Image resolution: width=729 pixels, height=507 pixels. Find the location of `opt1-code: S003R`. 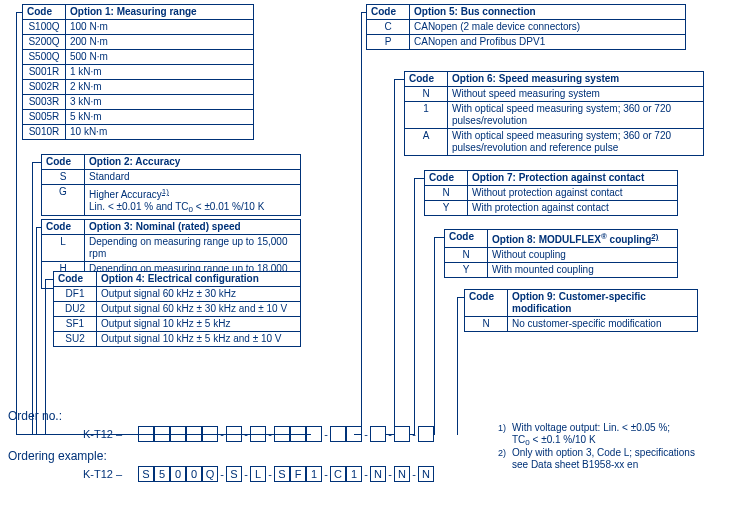

opt1-code: S003R is located at coordinates (44, 102).